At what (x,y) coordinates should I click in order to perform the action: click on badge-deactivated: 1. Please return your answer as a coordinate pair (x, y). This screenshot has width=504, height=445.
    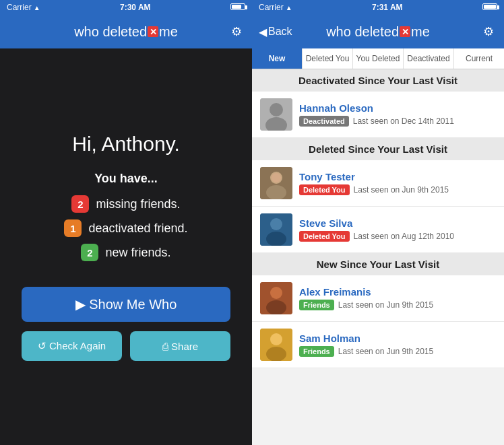
    Looking at the image, I should click on (73, 228).